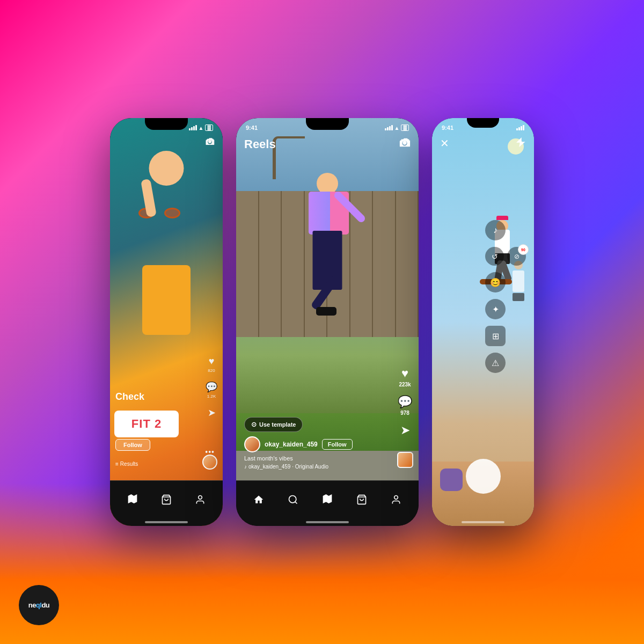 This screenshot has height=644, width=644. I want to click on reels-user-row: okay_kaiden_459 Follow, so click(311, 444).